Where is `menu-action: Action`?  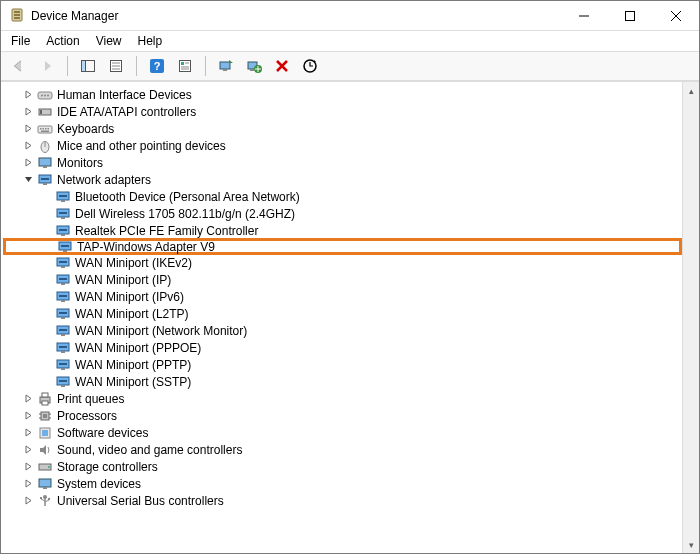
menu-action: Action is located at coordinates (62, 41).